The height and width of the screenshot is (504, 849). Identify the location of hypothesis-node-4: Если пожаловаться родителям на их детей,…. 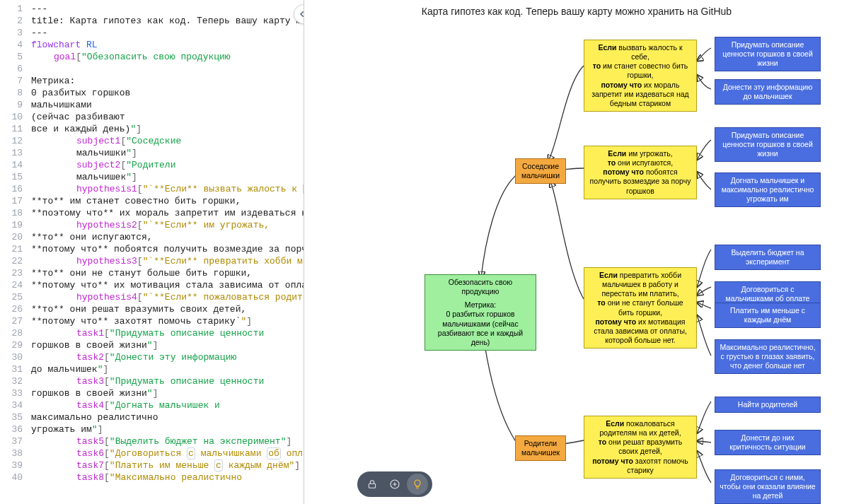
(640, 447).